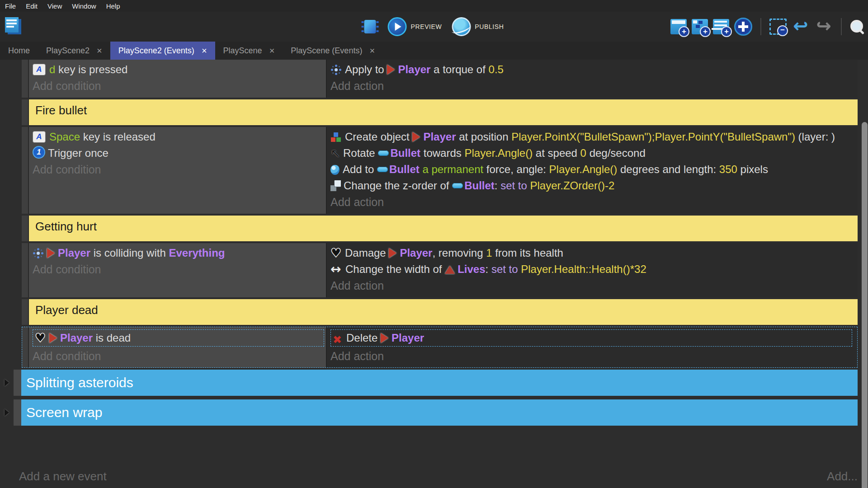 The height and width of the screenshot is (488, 868). What do you see at coordinates (592, 186) in the screenshot?
I see `action: Change the z-order of Bullet: set to Pla…` at bounding box center [592, 186].